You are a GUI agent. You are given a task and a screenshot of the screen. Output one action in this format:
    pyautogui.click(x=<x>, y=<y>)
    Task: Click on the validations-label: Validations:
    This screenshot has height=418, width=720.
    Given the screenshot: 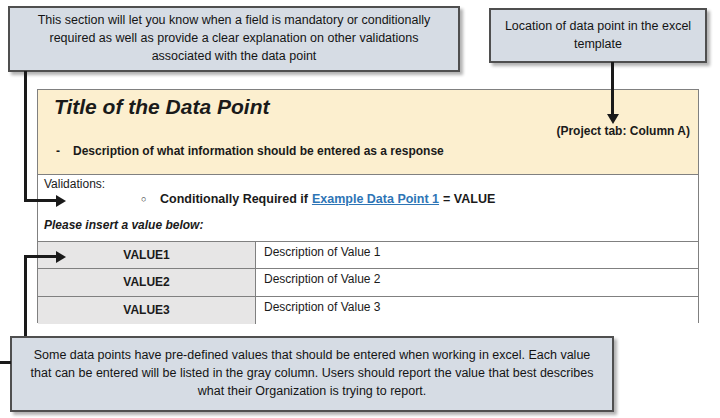 What is the action you would take?
    pyautogui.click(x=74, y=184)
    